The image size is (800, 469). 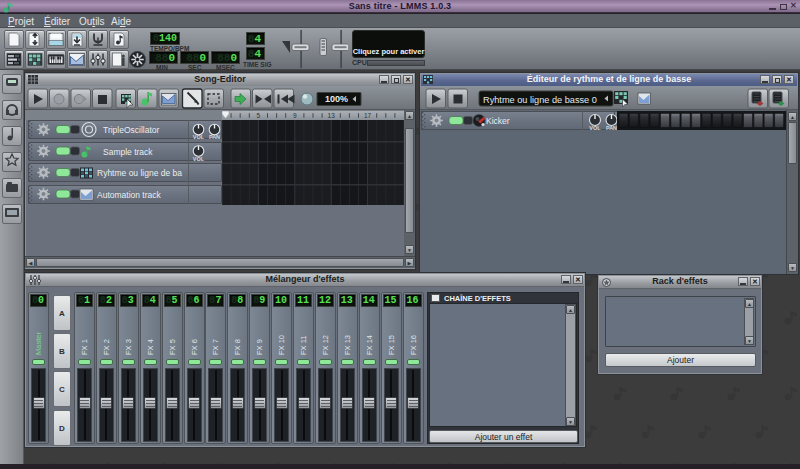 What do you see at coordinates (295, 116) in the screenshot?
I see `svg-text: 9` at bounding box center [295, 116].